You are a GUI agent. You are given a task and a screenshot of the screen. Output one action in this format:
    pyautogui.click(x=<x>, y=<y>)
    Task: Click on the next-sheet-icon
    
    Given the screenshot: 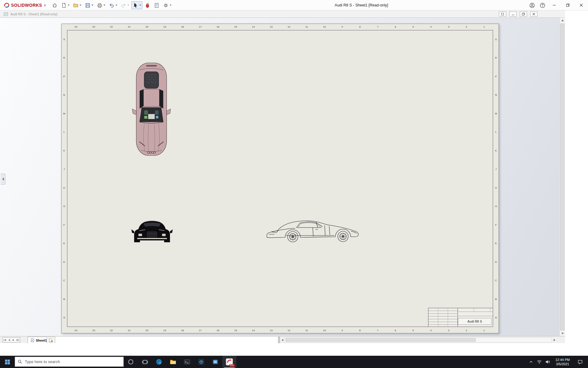 What is the action you would take?
    pyautogui.click(x=13, y=340)
    